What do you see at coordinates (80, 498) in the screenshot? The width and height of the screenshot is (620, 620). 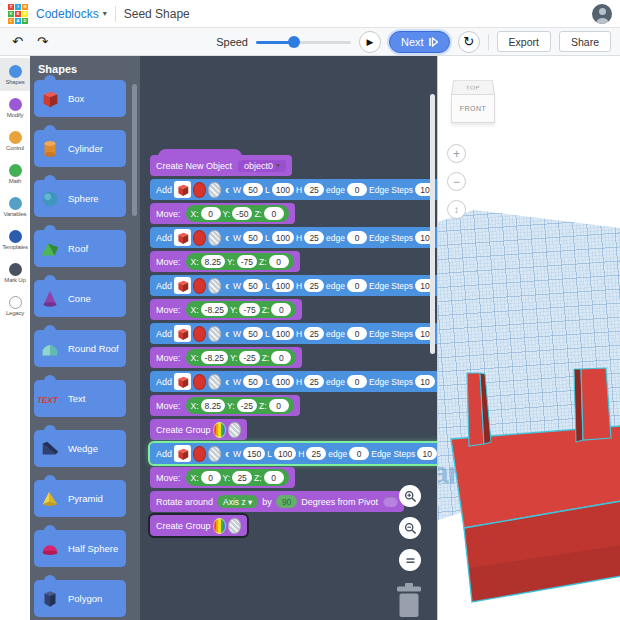 I see `palette-shape-pyramid: Pyramid` at bounding box center [80, 498].